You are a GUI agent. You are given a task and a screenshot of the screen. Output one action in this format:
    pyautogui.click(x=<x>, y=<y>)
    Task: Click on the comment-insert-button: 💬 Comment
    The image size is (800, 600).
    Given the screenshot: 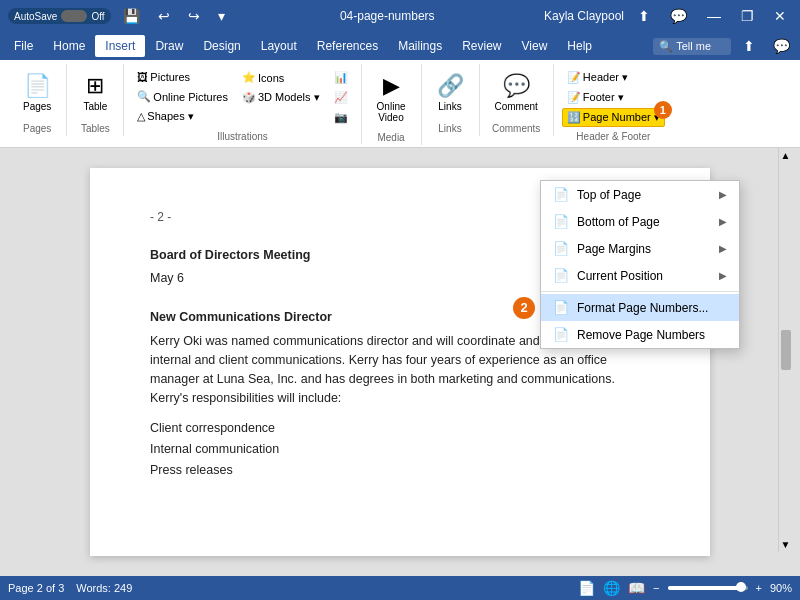 What is the action you would take?
    pyautogui.click(x=516, y=92)
    